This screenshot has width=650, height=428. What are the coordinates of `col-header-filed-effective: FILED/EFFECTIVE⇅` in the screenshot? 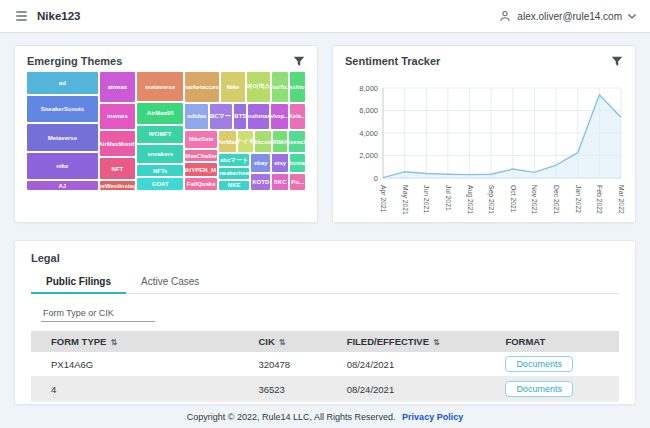 It's located at (422, 342).